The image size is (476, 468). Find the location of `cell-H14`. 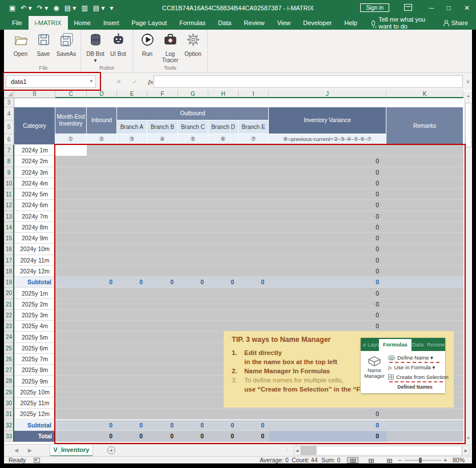

cell-H14 is located at coordinates (224, 227).